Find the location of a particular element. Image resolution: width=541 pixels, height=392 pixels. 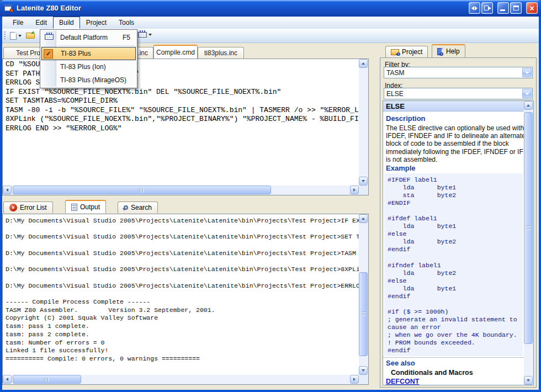

menu-file: File is located at coordinates (18, 23).